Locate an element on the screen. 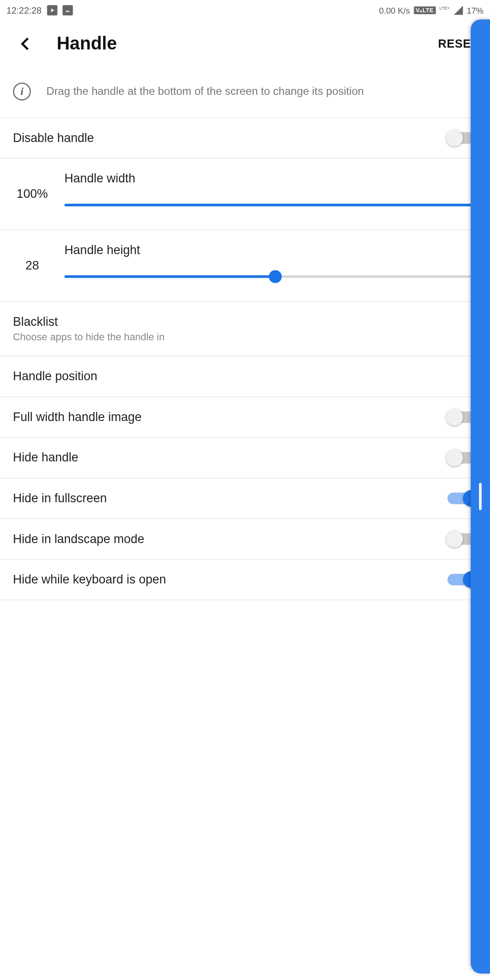 This screenshot has height=980, width=490. status-bar: 12:22:28 0.00 K/s VₒLTE LTE+ 17% is located at coordinates (245, 10).